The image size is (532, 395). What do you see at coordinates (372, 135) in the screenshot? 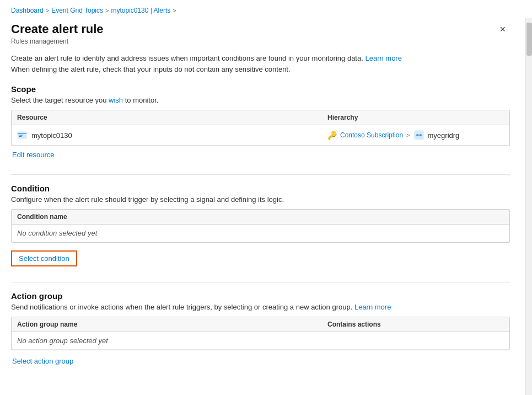
I see `subscription-link: Contoso Subscription` at bounding box center [372, 135].